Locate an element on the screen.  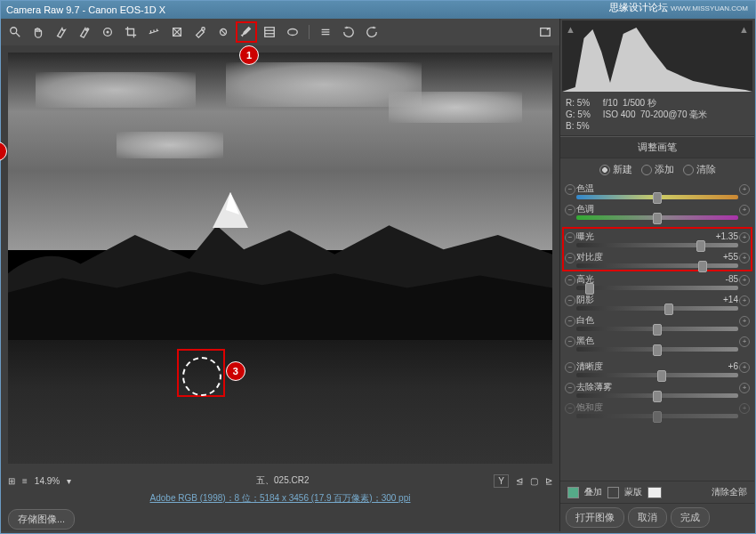
fullscreen-icon is located at coordinates (545, 32).